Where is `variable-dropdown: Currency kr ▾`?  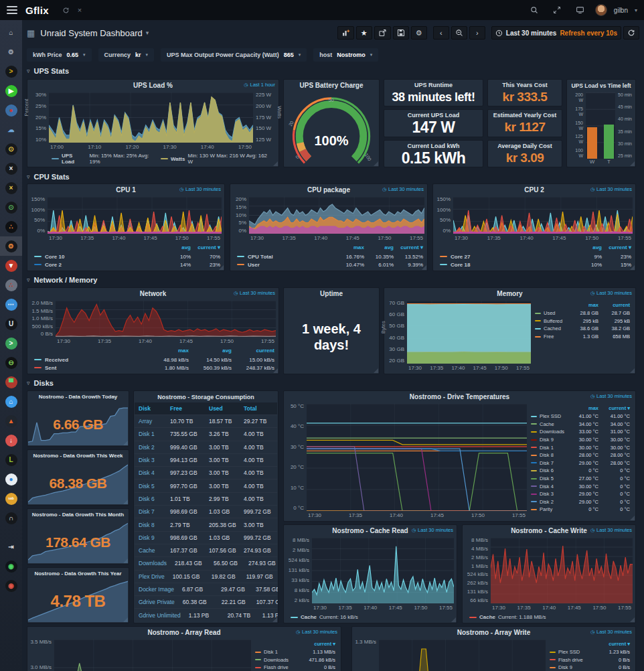
variable-dropdown: Currency kr ▾ is located at coordinates (127, 55).